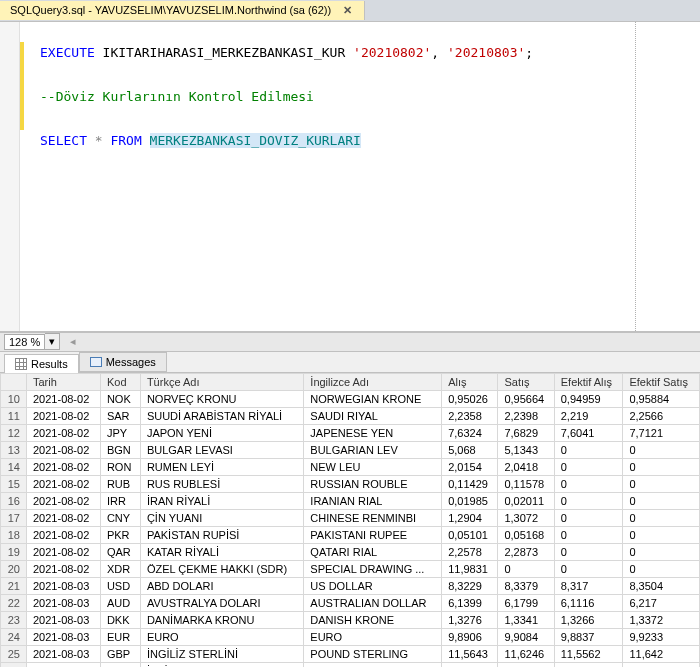  I want to click on col-ealis: Efektif Alış, so click(588, 382).